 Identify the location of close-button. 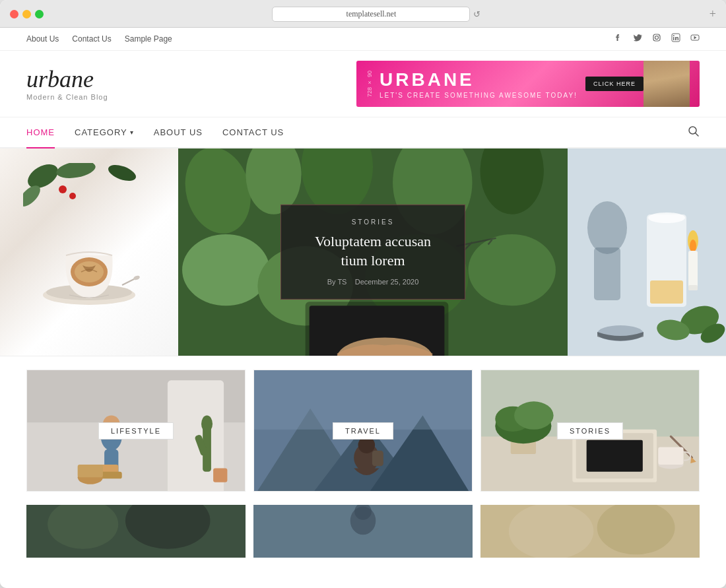
(15, 15).